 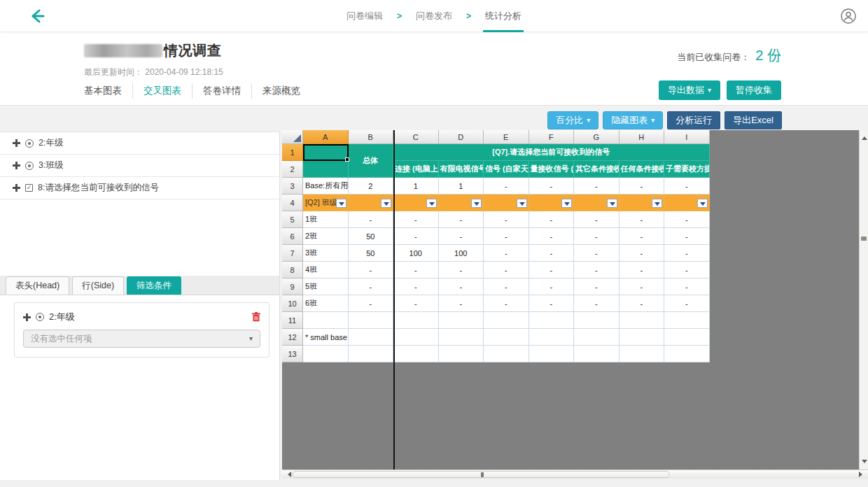 What do you see at coordinates (643, 337) in the screenshot?
I see `cell-H12` at bounding box center [643, 337].